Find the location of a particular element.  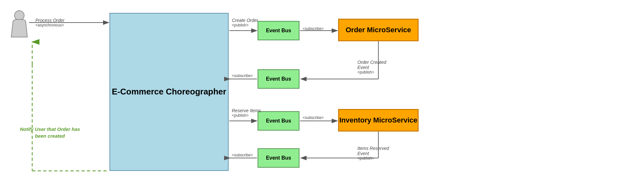

event-bus-3: Event Bus is located at coordinates (279, 121).